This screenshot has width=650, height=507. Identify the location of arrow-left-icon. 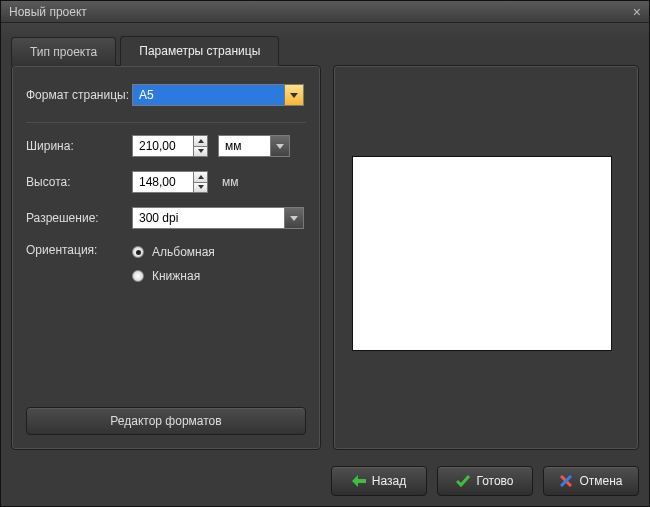
(359, 481).